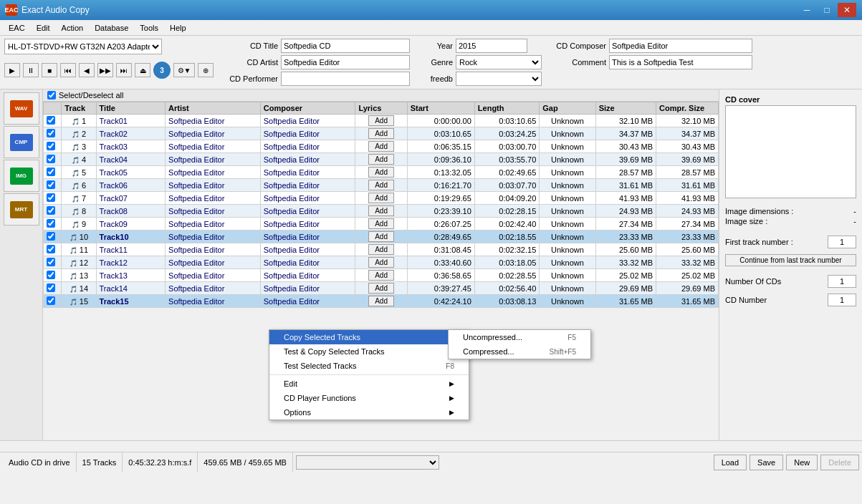 The image size is (862, 504). Describe the element at coordinates (842, 281) in the screenshot. I see `num-cds-input` at that location.